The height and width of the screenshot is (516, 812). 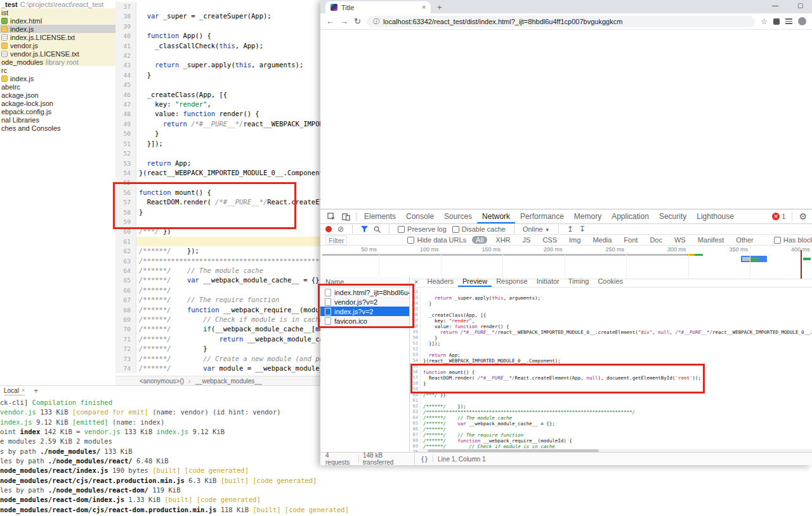 What do you see at coordinates (631, 216) in the screenshot?
I see `devtools-tab-application: Application` at bounding box center [631, 216].